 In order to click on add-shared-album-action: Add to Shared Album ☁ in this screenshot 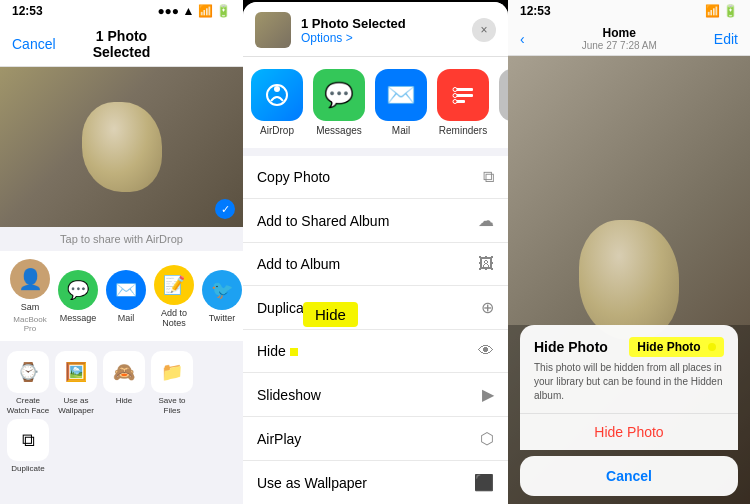, I will do `click(376, 221)`.